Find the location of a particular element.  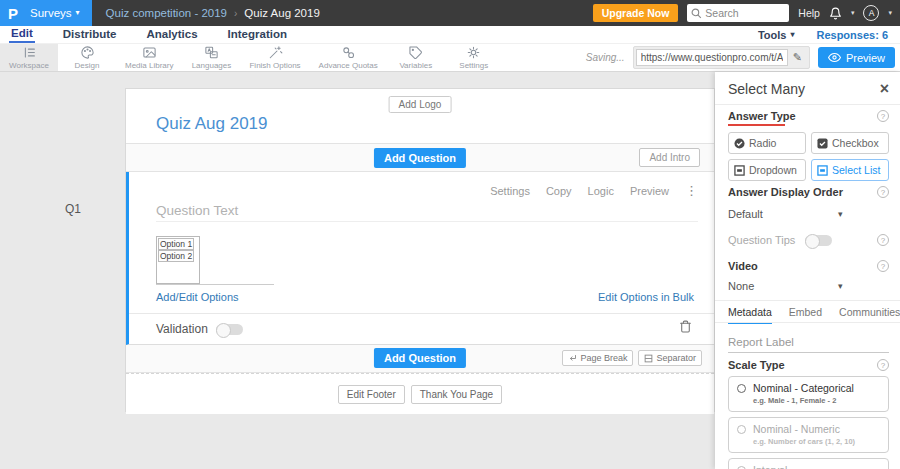

answer-type-select-list-button: Select List is located at coordinates (850, 170).